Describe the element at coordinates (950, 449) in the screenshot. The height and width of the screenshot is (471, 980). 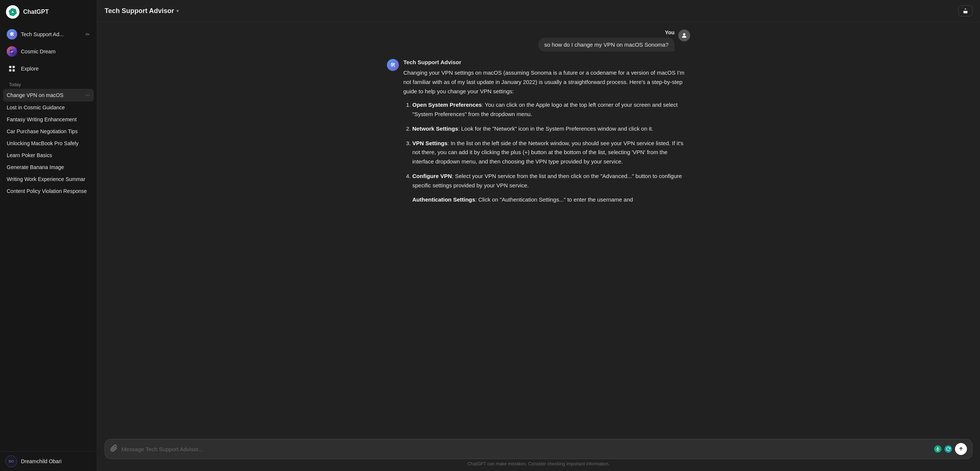
I see `input-right-buttons` at that location.